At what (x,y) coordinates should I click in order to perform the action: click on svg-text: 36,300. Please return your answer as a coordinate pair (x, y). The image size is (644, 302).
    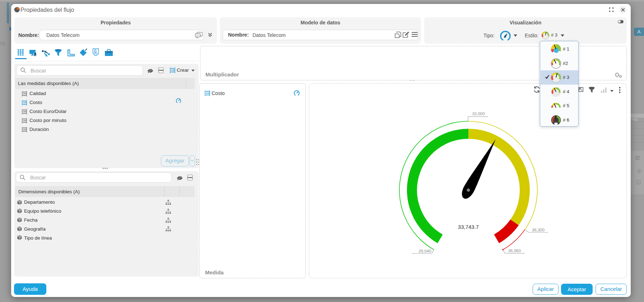
    Looking at the image, I should click on (538, 230).